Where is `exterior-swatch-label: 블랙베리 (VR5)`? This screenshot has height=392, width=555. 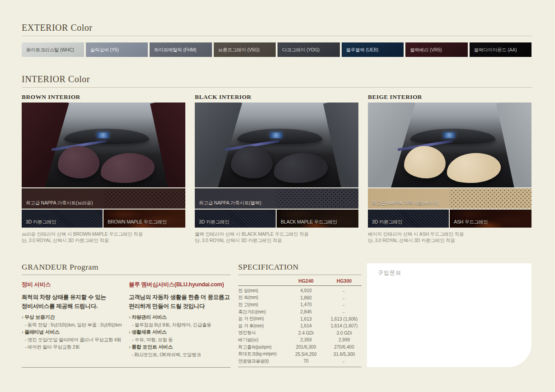
exterior-swatch-label: 블랙베리 (VR5) is located at coordinates (426, 50).